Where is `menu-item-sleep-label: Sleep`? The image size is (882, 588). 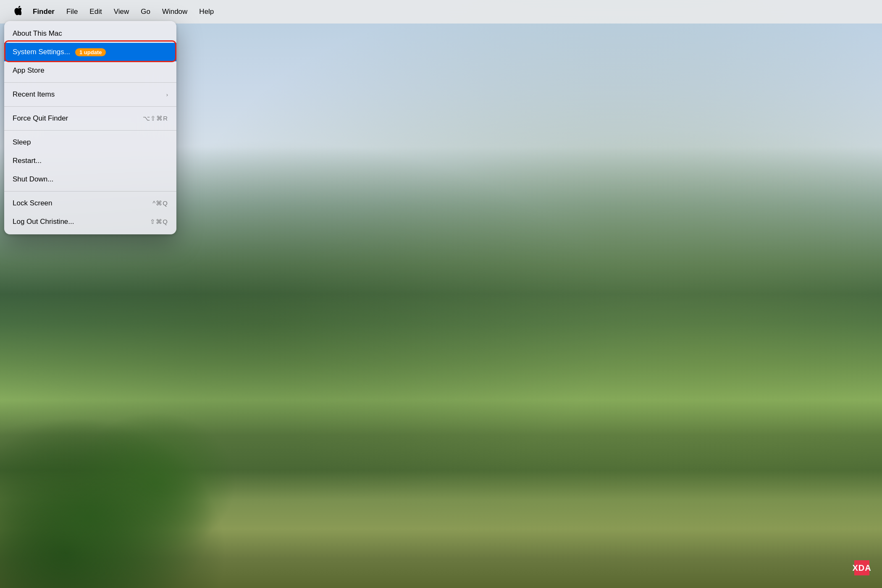
menu-item-sleep-label: Sleep is located at coordinates (22, 142).